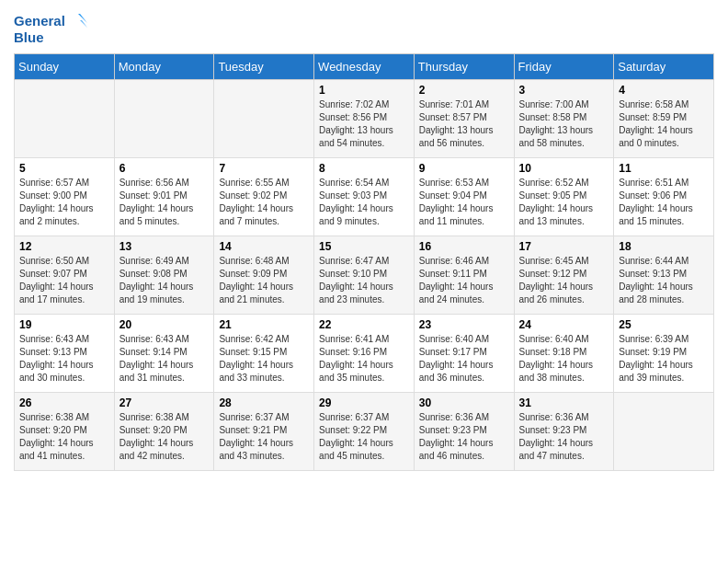 The image size is (728, 563). What do you see at coordinates (364, 353) in the screenshot?
I see `calendar-week-row: 19Sunrise: 6:43 AM Sunset: 9:13 PM Dayli…` at bounding box center [364, 353].